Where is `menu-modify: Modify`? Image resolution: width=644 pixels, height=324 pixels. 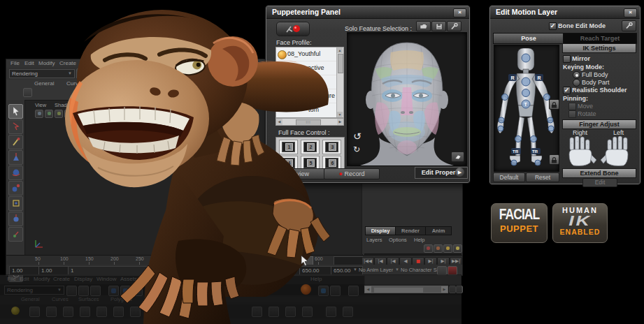 menu-modify: Modify is located at coordinates (47, 63).